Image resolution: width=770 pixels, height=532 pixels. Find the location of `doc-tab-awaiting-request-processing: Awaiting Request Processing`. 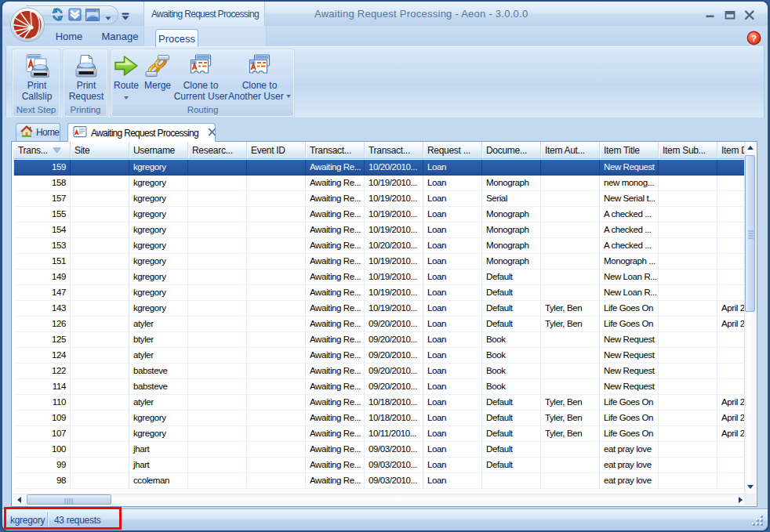

doc-tab-awaiting-request-processing: Awaiting Request Processing is located at coordinates (141, 132).